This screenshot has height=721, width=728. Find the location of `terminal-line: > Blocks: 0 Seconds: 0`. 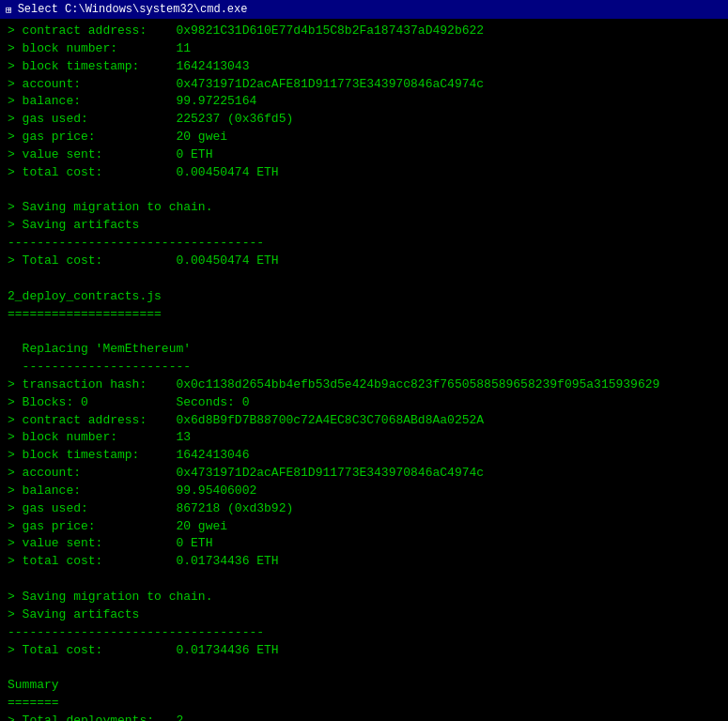

terminal-line: > Blocks: 0 Seconds: 0 is located at coordinates (364, 404).